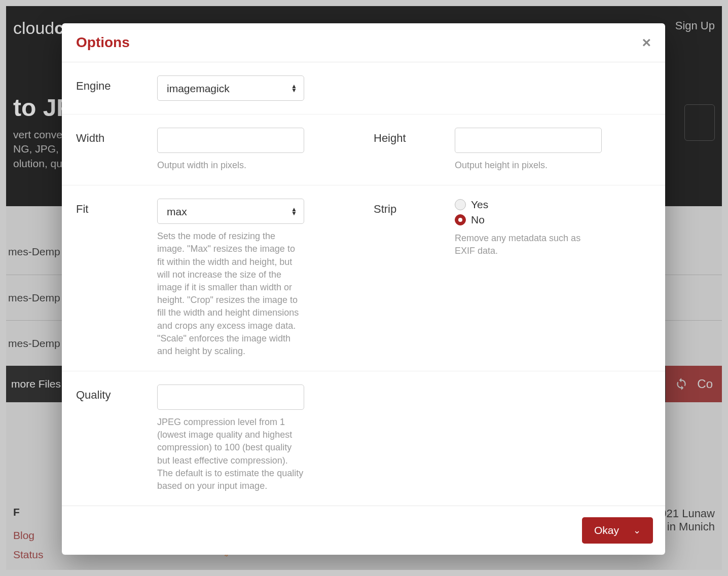 The width and height of the screenshot is (728, 576). Describe the element at coordinates (480, 205) in the screenshot. I see `strip-yes-label: Yes` at that location.